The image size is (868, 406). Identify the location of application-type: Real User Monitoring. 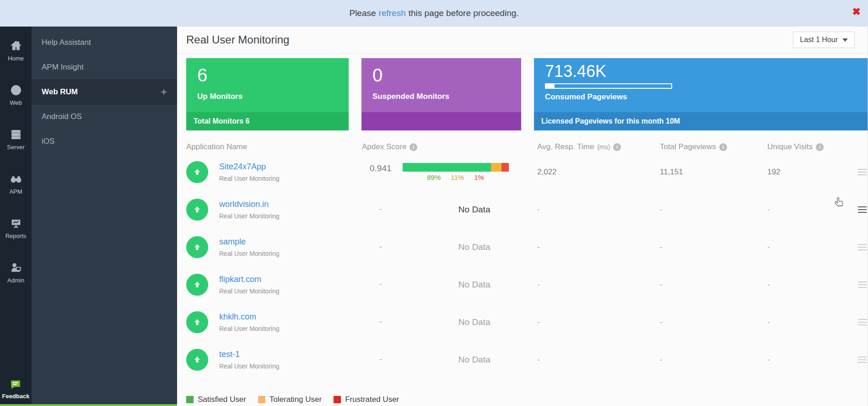
(249, 216).